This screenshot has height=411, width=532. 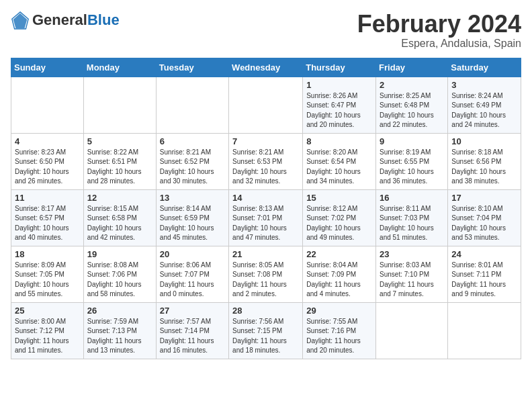 What do you see at coordinates (48, 274) in the screenshot?
I see `calendar-cell: 18Sunrise: 8:09 AM Sunset: 7:05 PM Dayli…` at bounding box center [48, 274].